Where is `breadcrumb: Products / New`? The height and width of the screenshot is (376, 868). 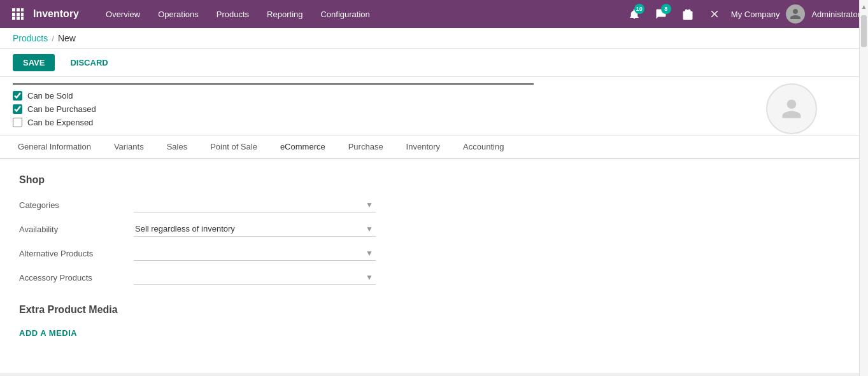
breadcrumb: Products / New is located at coordinates (434, 38).